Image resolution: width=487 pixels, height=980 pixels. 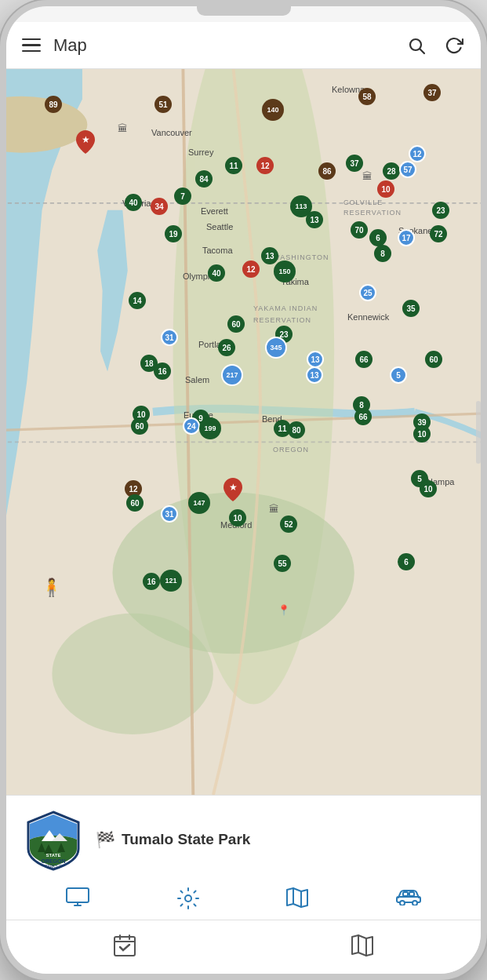 What do you see at coordinates (215, 211) in the screenshot?
I see `map-label-everett: Everett` at bounding box center [215, 211].